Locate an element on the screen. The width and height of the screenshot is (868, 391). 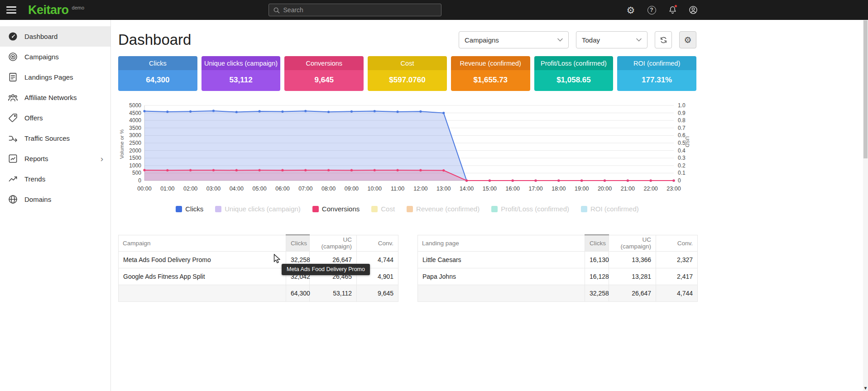
landing-name-cell: Little Caesars is located at coordinates (502, 260).